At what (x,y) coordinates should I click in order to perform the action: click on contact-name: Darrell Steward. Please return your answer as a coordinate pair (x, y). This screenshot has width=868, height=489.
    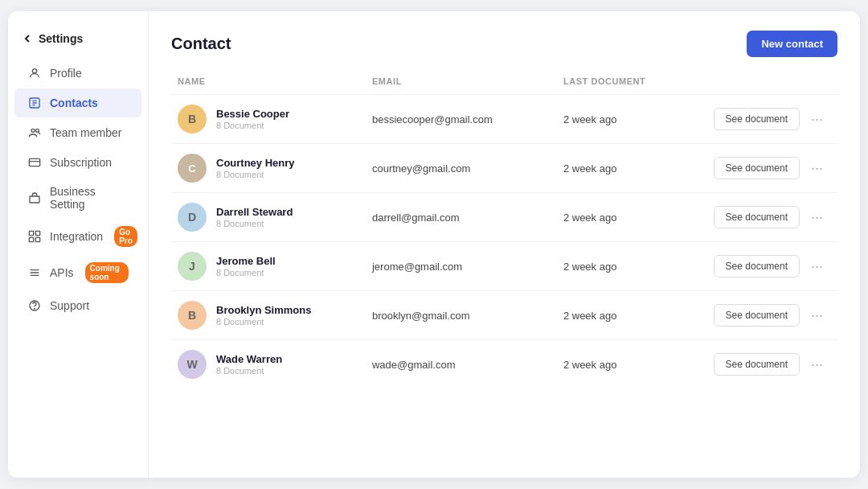
    Looking at the image, I should click on (254, 212).